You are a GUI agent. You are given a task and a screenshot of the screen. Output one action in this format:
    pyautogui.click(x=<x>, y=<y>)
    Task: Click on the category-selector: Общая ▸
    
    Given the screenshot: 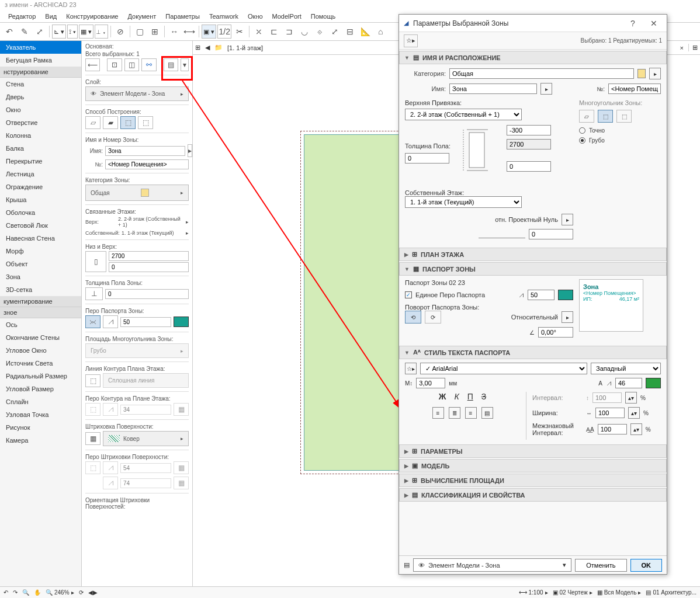 What is the action you would take?
    pyautogui.click(x=137, y=193)
    